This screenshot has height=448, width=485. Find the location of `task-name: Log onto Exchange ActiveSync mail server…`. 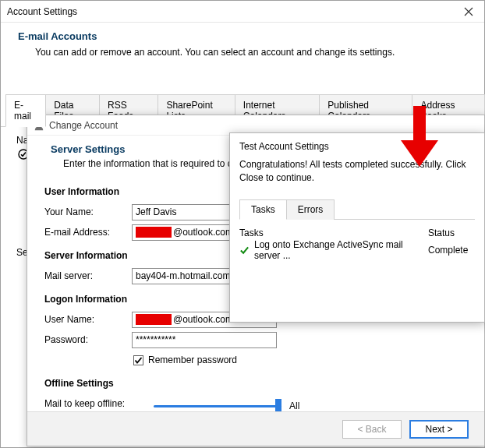

task-name: Log onto Exchange ActiveSync mail server… is located at coordinates (342, 250).